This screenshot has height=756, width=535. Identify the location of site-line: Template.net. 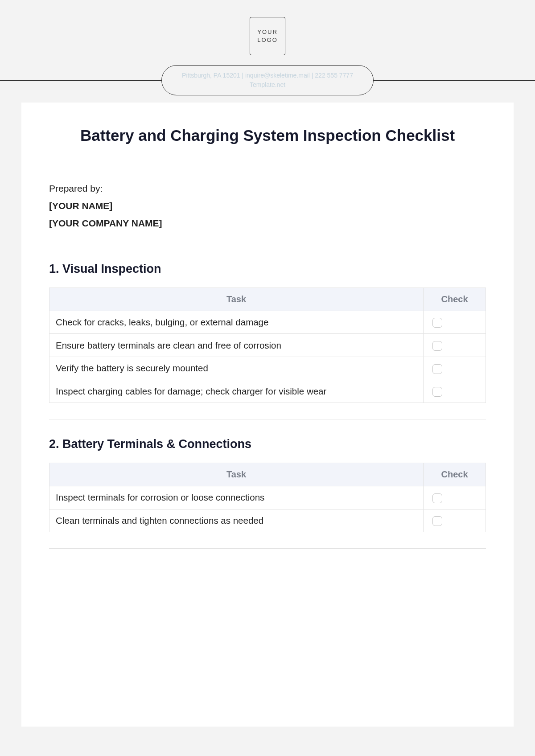
(268, 85).